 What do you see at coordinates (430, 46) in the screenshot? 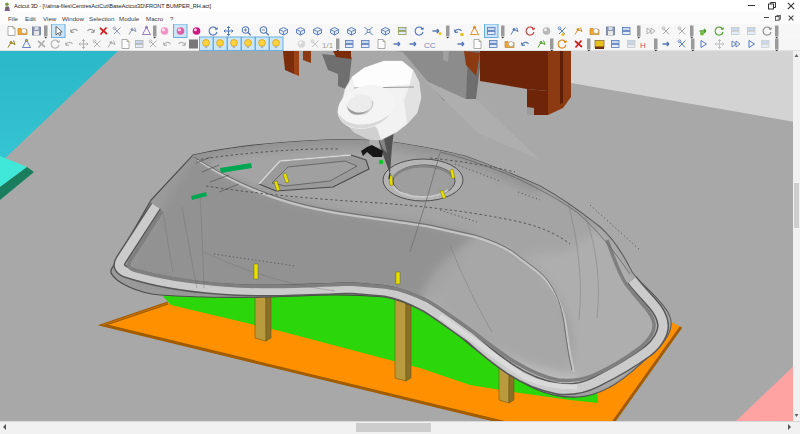
I see `svg-text: CC` at bounding box center [430, 46].